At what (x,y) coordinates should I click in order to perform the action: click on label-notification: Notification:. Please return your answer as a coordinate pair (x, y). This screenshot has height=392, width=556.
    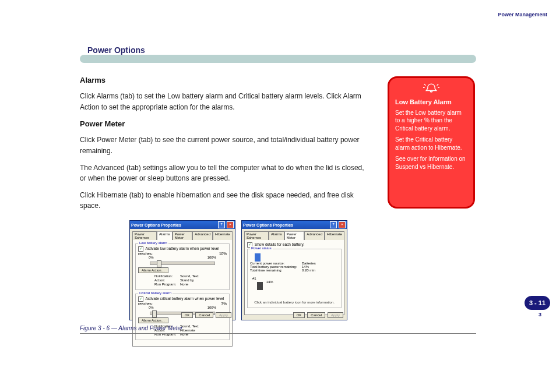
    Looking at the image, I should click on (166, 276).